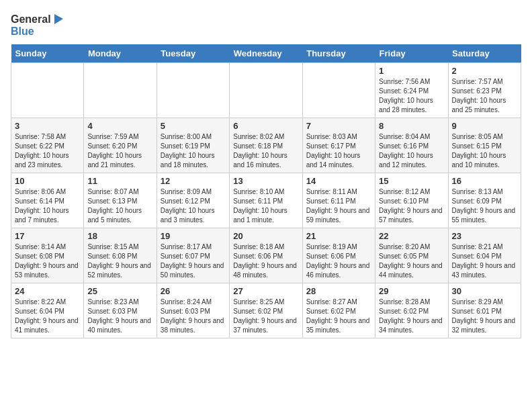 This screenshot has height=411, width=532. What do you see at coordinates (266, 201) in the screenshot?
I see `calendar-cell: 13Sunrise: 8:10 AM Sunset: 6:11 PM Dayli…` at bounding box center [266, 201].